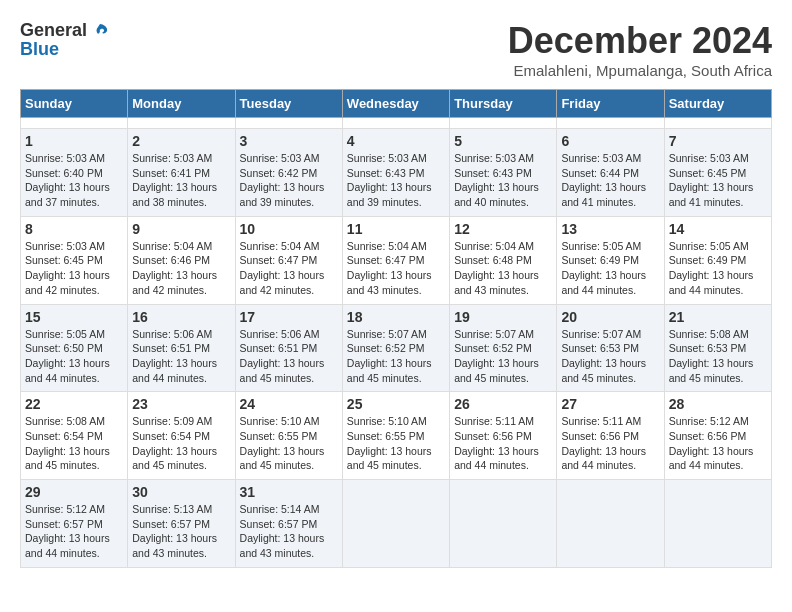 This screenshot has height=612, width=792. Describe the element at coordinates (503, 444) in the screenshot. I see `day-info: Sunrise: 5:11 AM Sunset: 6:56 PM Dayligh…` at that location.